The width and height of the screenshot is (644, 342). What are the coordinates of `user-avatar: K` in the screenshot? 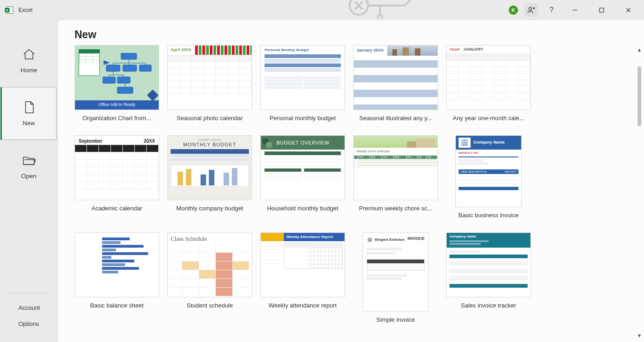 It's located at (513, 10).